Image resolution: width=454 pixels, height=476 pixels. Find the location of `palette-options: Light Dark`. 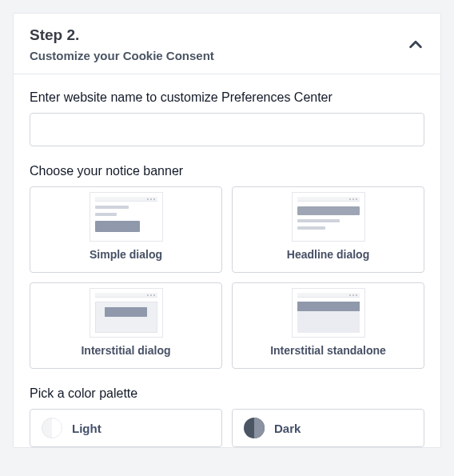

palette-options: Light Dark is located at coordinates (227, 428).